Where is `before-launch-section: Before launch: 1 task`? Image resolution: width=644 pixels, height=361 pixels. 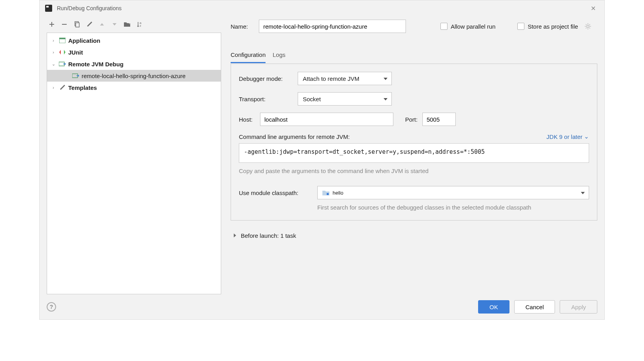 before-launch-section: Before launch: 1 task is located at coordinates (414, 235).